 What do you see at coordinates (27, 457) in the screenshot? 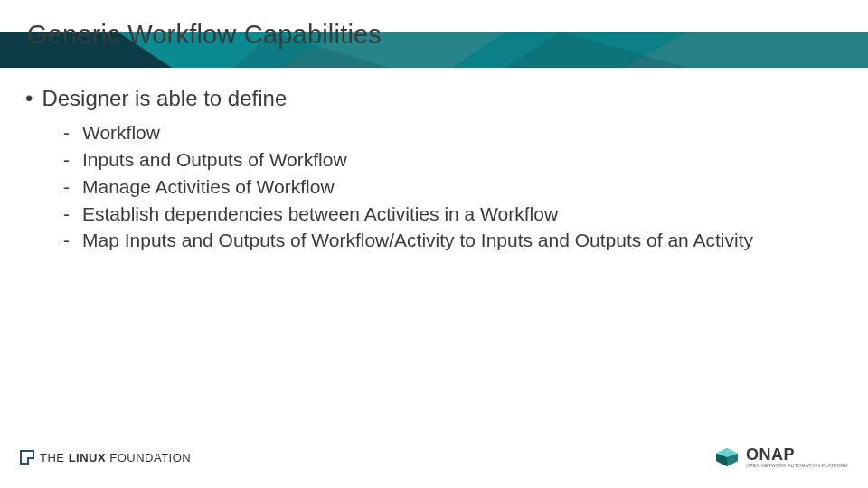
I see `linux-foundation-mark-icon` at bounding box center [27, 457].